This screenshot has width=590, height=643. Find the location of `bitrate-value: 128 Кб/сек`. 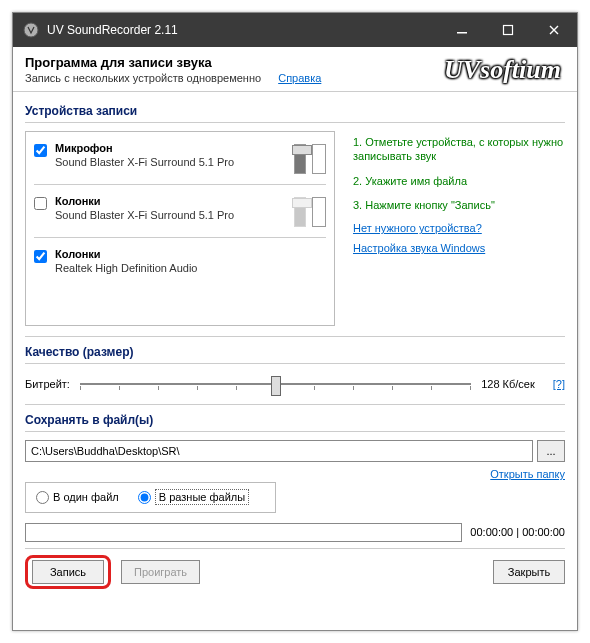

bitrate-value: 128 Кб/сек is located at coordinates (508, 384).